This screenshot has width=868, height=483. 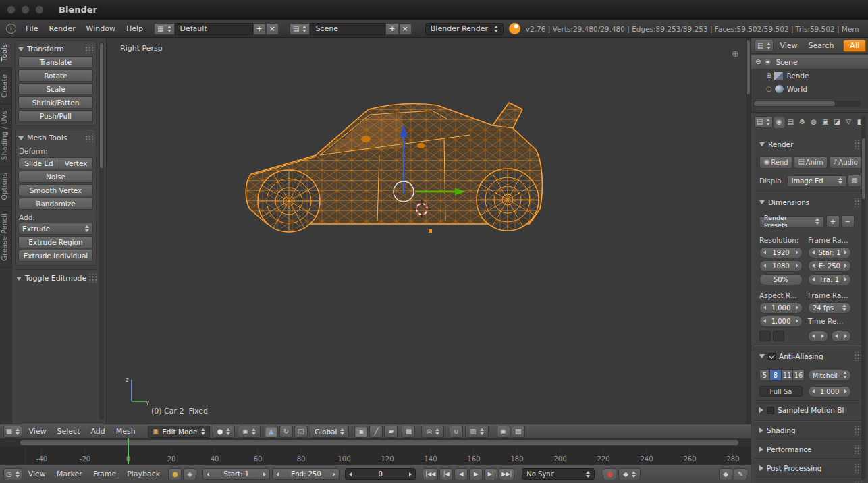 What do you see at coordinates (792, 221) in the screenshot?
I see `render-presets-dropdown: Render Presets` at bounding box center [792, 221].